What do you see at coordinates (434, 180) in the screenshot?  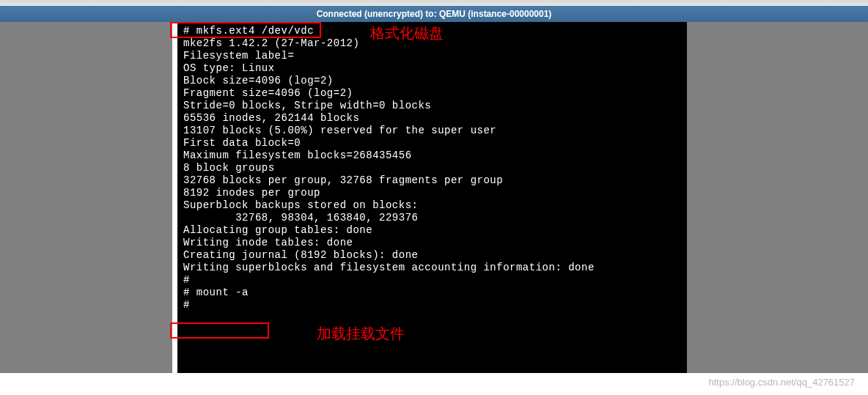 I see `console-line: 32768 blocks per group, 32768 fragments …` at bounding box center [434, 180].